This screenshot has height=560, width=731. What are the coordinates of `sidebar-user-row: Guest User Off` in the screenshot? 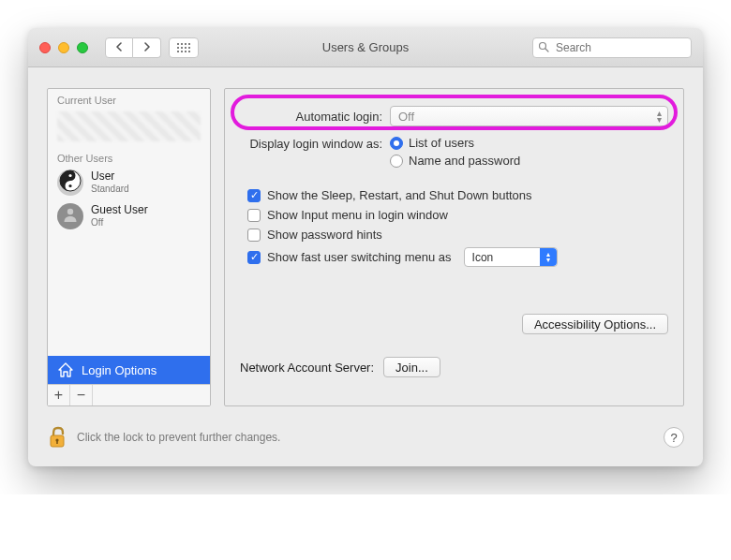 It's located at (129, 216).